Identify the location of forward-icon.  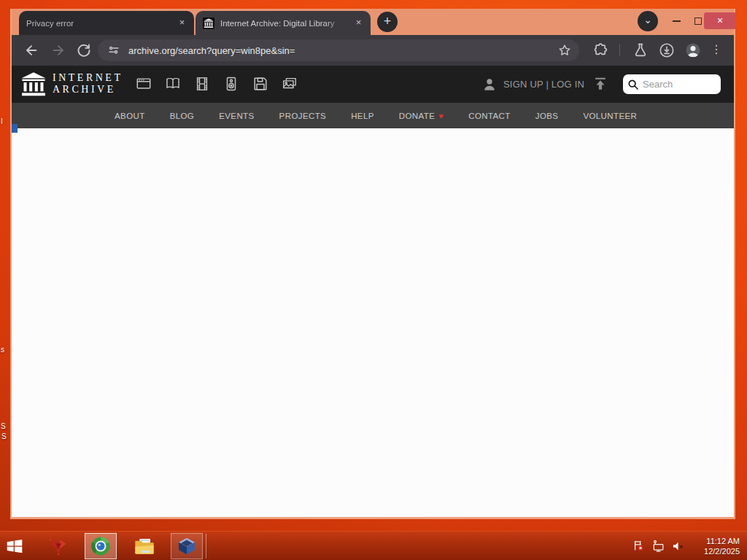
(58, 50).